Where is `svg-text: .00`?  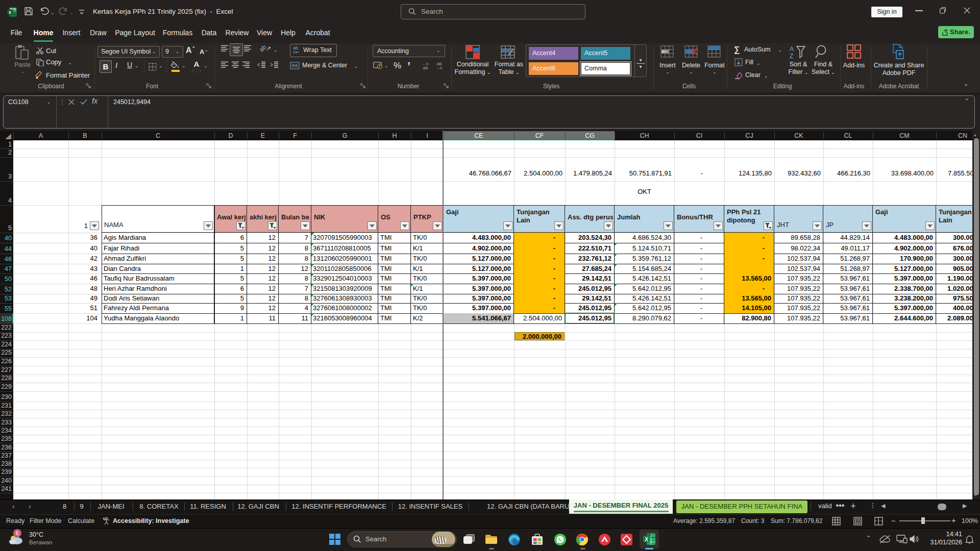 svg-text: .00 is located at coordinates (425, 68).